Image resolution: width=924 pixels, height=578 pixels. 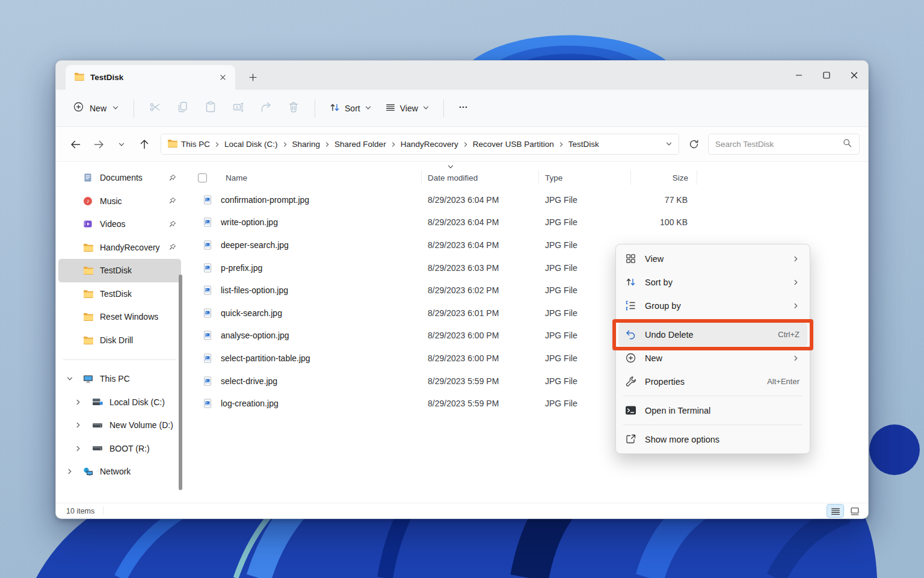 I want to click on paste-button, so click(x=211, y=108).